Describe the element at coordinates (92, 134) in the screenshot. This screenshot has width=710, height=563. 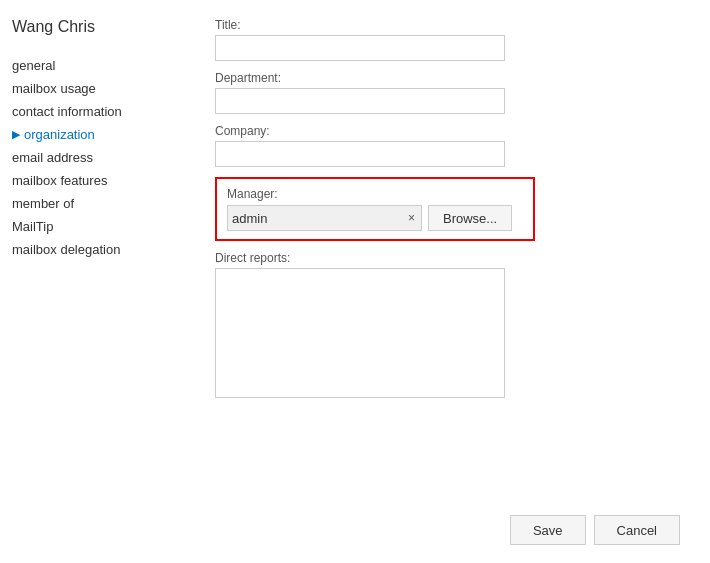
I see `sidebar-item-organization: ▶ organization` at that location.